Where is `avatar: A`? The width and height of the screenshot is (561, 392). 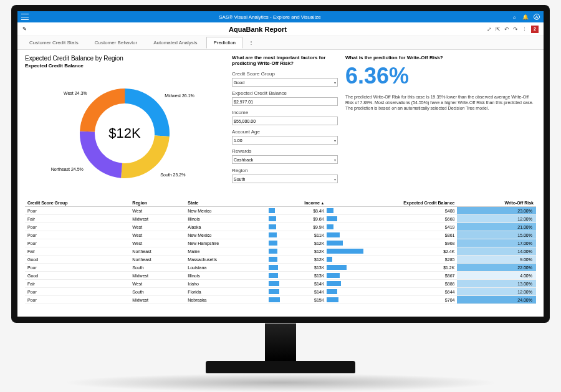
avatar: A is located at coordinates (537, 17).